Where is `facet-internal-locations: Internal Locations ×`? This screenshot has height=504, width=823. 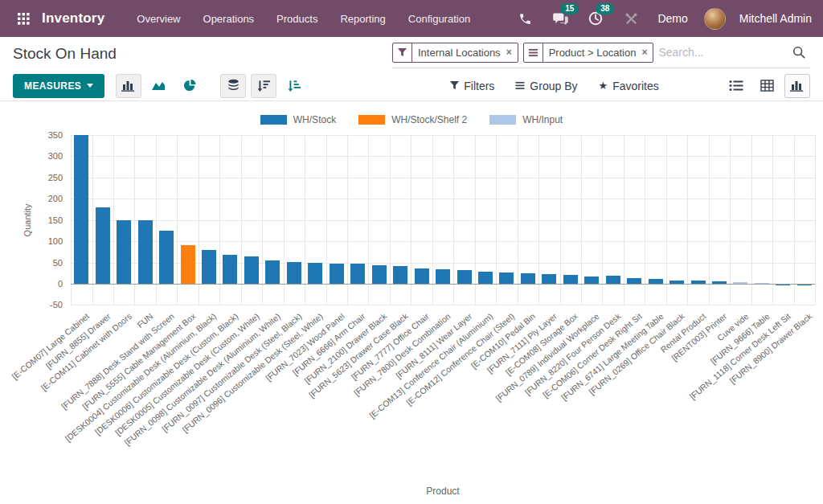
facet-internal-locations: Internal Locations × is located at coordinates (455, 53).